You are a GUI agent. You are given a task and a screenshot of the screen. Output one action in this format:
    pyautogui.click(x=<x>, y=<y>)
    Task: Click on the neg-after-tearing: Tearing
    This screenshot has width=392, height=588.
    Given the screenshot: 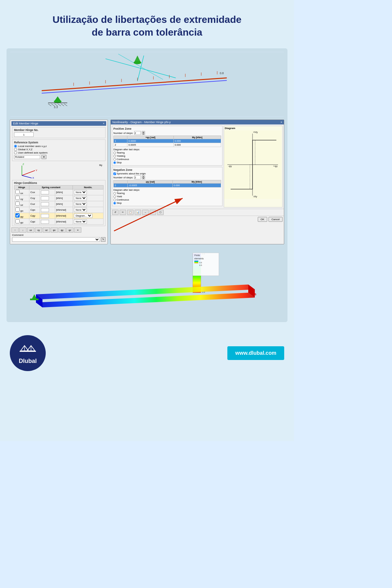 What is the action you would take?
    pyautogui.click(x=167, y=193)
    